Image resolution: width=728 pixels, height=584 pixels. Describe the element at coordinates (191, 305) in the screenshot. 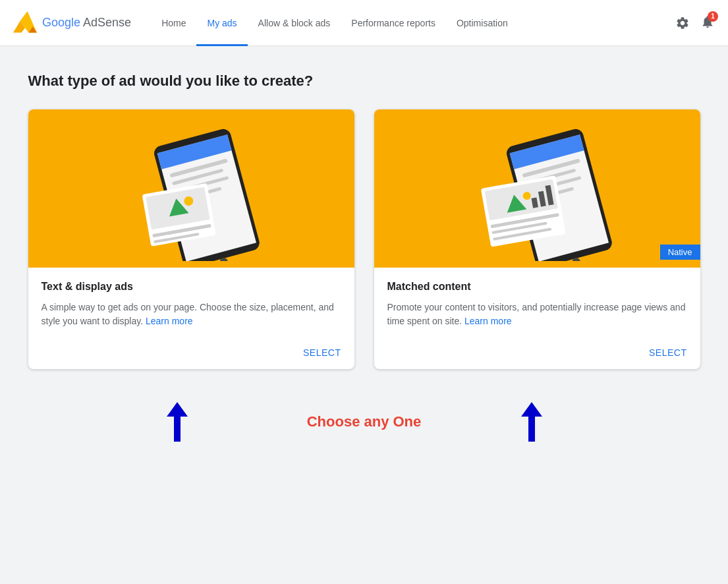

I see `text-display-card-body: Text & display ads A simple way to get a…` at that location.